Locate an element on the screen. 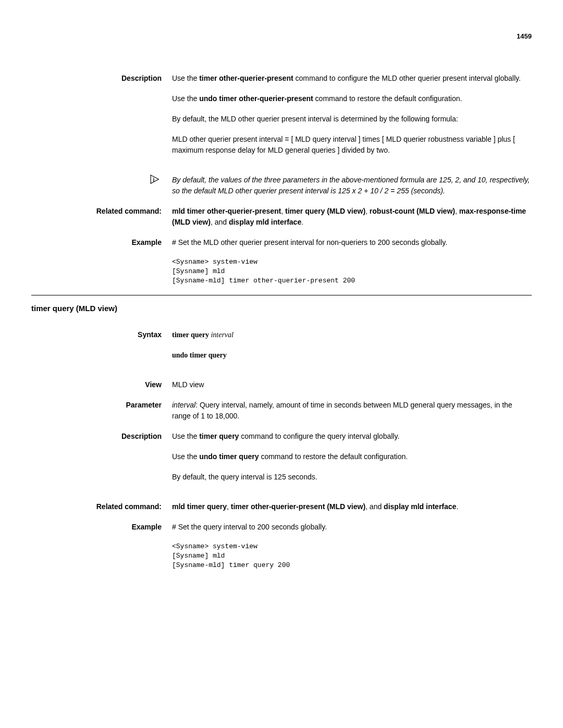 The image size is (563, 728). description-label-2: Description is located at coordinates (102, 462).